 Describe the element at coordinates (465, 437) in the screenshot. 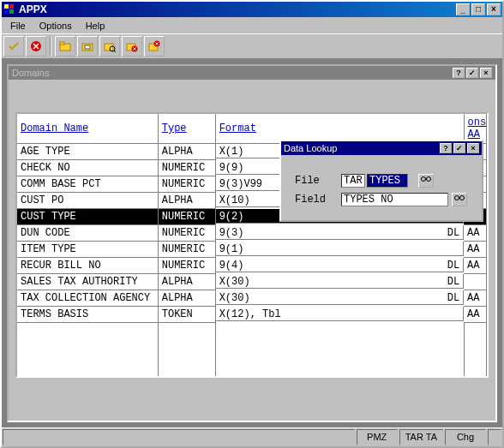

I see `status-cell-3: Chg` at that location.